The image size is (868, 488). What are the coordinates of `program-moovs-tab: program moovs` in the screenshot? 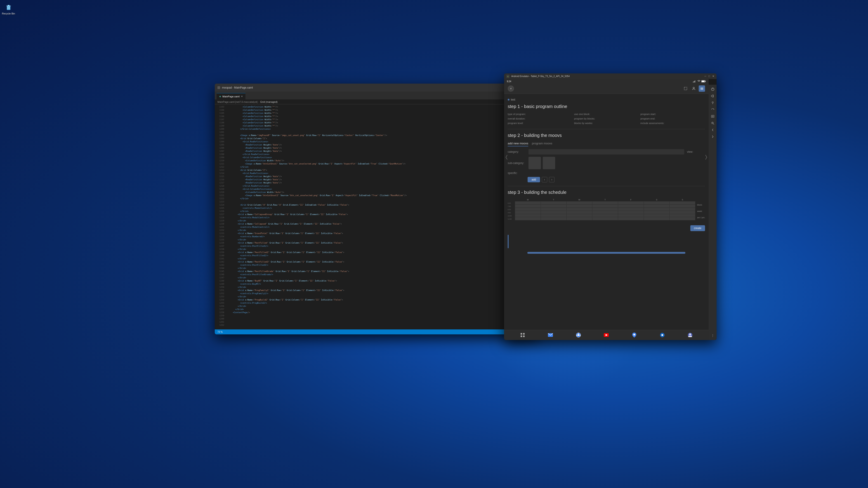 It's located at (542, 144).